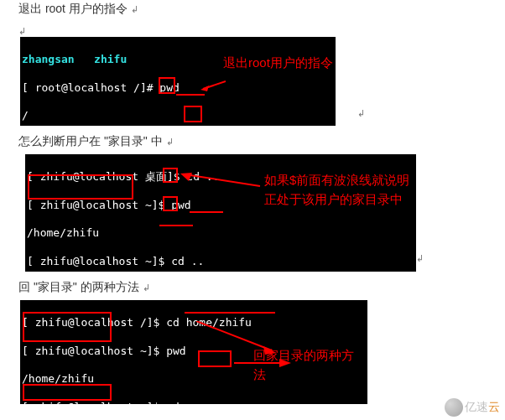 The height and width of the screenshot is (420, 505). I want to click on term1-l1: [ root@localhost /]# pwd, so click(179, 89).